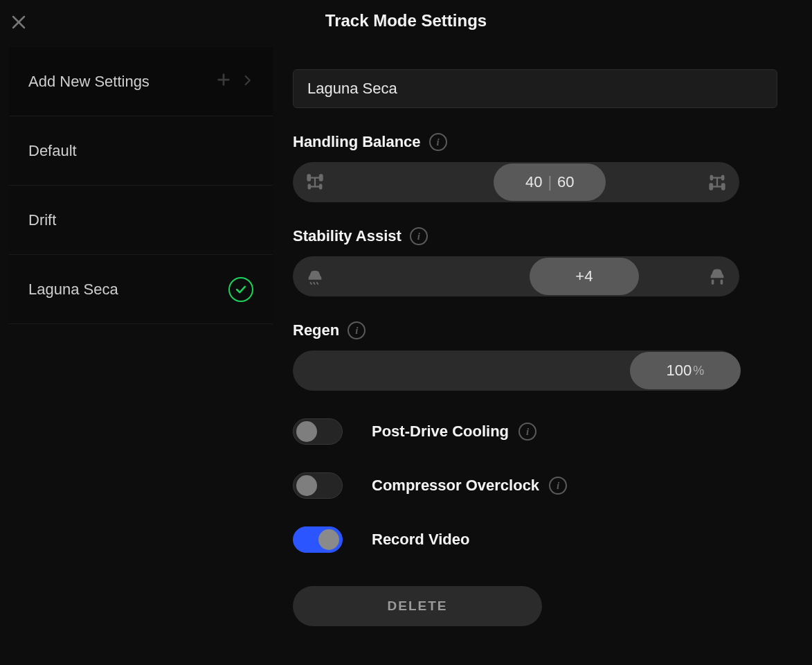 The image size is (812, 665). Describe the element at coordinates (318, 540) in the screenshot. I see `record-video-toggle` at that location.